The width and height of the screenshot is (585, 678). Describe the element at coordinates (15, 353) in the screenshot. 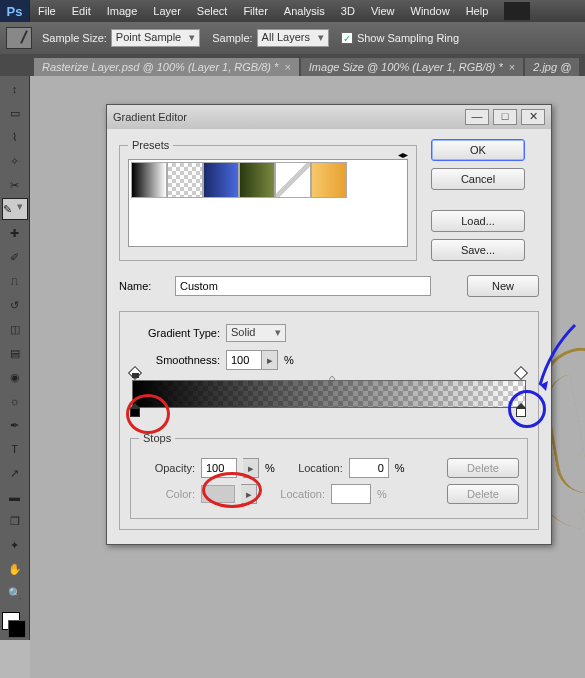

I see `gradient-tool-icon: ▤` at that location.